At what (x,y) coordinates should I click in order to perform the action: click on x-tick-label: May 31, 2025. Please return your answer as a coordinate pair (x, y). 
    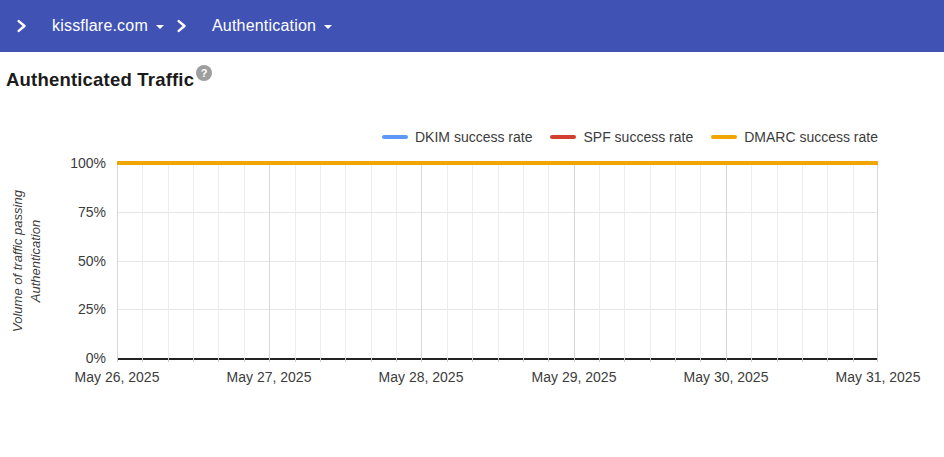
    Looking at the image, I should click on (876, 377).